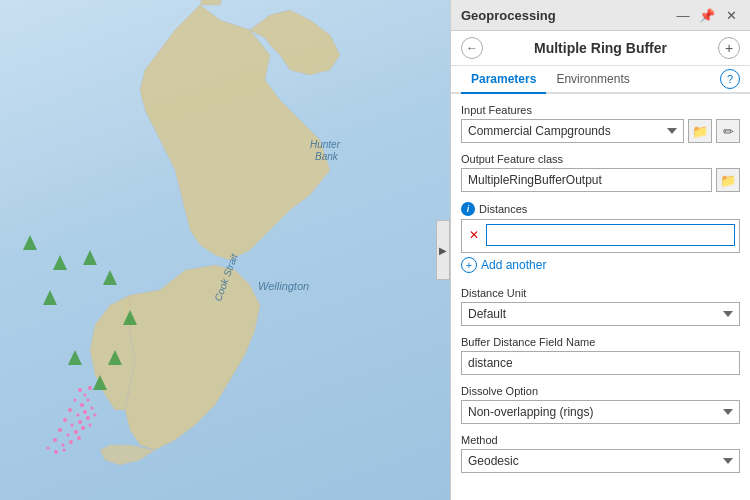 Image resolution: width=750 pixels, height=500 pixels. What do you see at coordinates (284, 286) in the screenshot?
I see `svg-text: Wellington` at bounding box center [284, 286].